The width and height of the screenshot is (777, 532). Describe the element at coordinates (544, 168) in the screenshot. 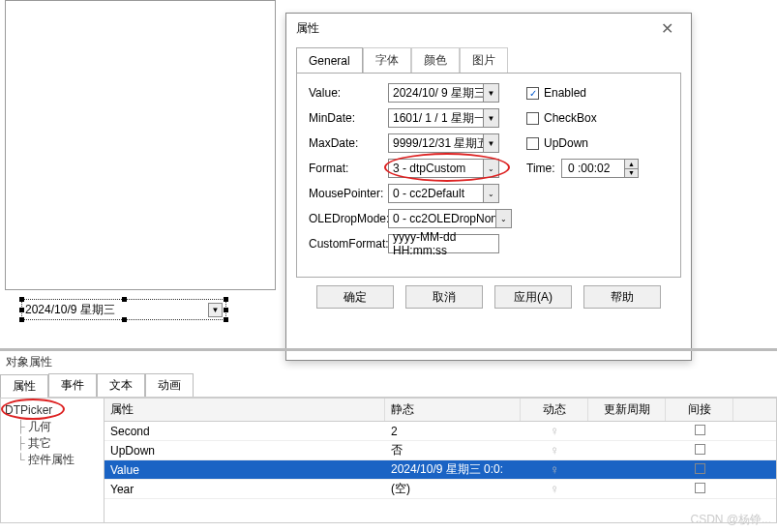

I see `label-time: Time:` at that location.